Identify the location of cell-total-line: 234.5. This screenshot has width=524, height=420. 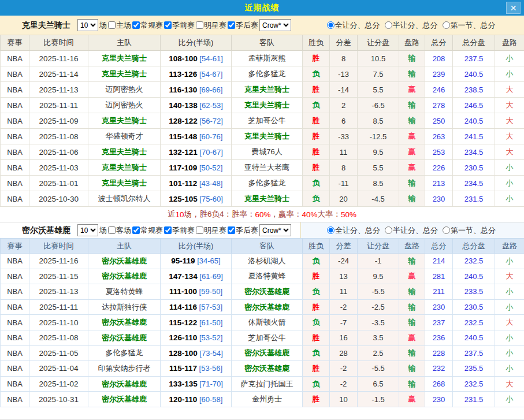
(474, 184).